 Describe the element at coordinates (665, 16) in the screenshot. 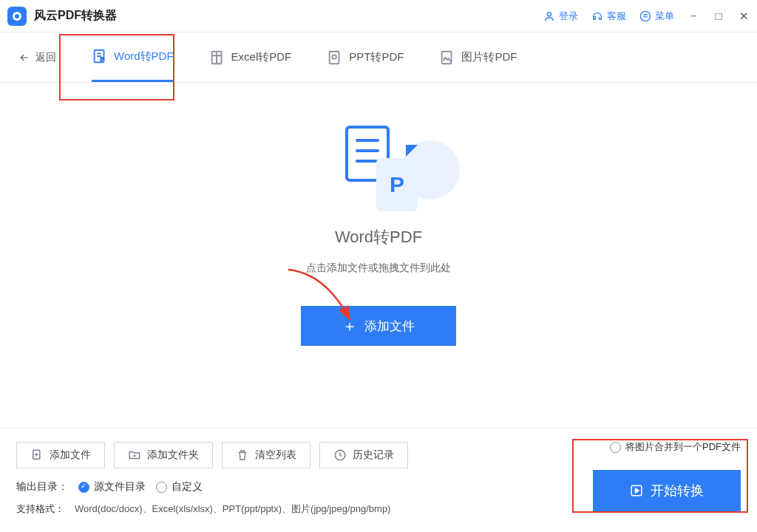

I see `menu-label: 菜单` at that location.